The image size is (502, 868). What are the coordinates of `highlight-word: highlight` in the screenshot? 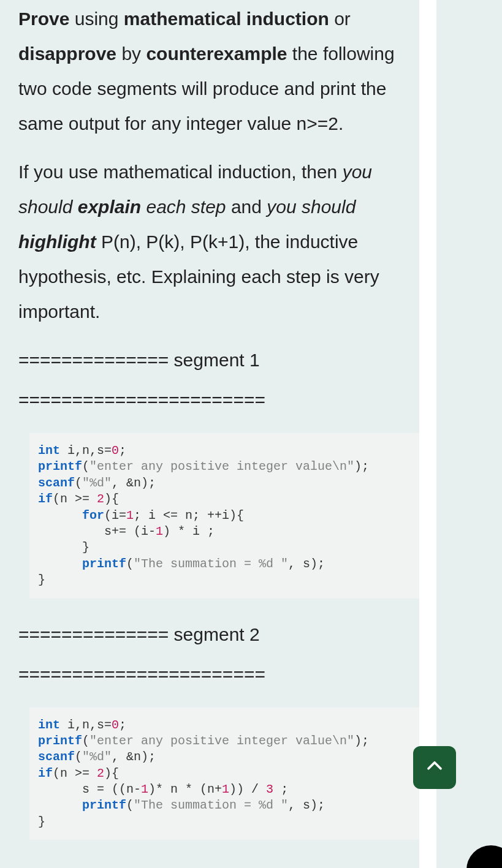 It's located at (58, 241).